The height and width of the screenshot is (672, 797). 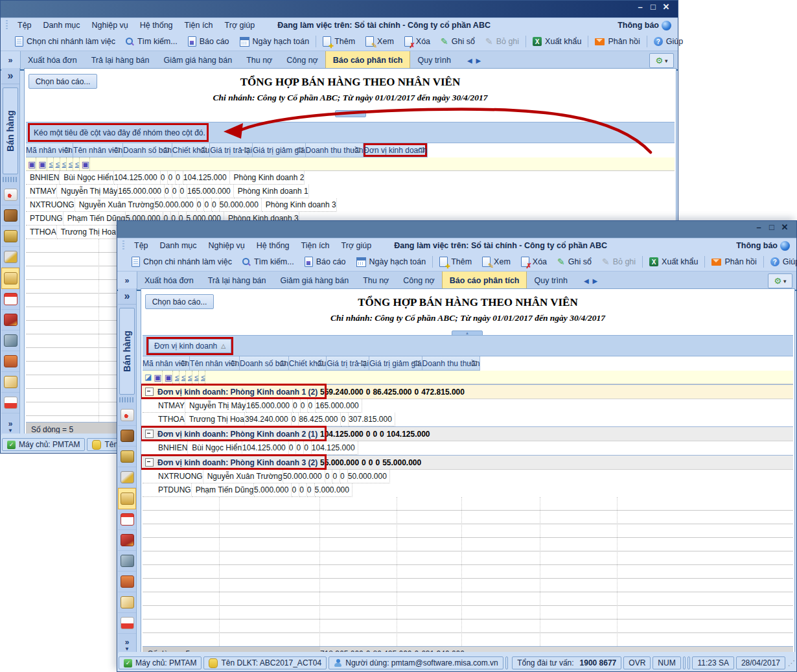 I want to click on choose-branch-button: Chọn chi nhánh làm việc, so click(x=65, y=41).